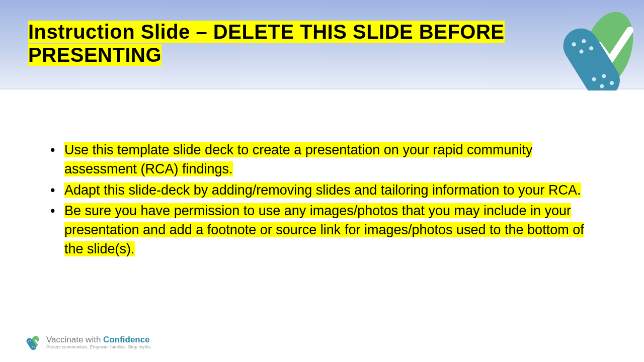  What do you see at coordinates (298, 159) in the screenshot?
I see `bullet-text: Use this template slide deck to create a…` at bounding box center [298, 159].